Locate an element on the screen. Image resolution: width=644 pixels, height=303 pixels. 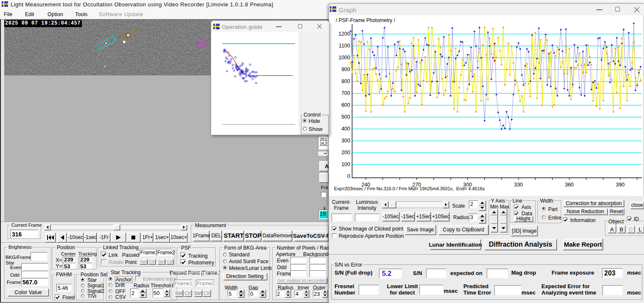
svg-text: 330 is located at coordinates (518, 185).